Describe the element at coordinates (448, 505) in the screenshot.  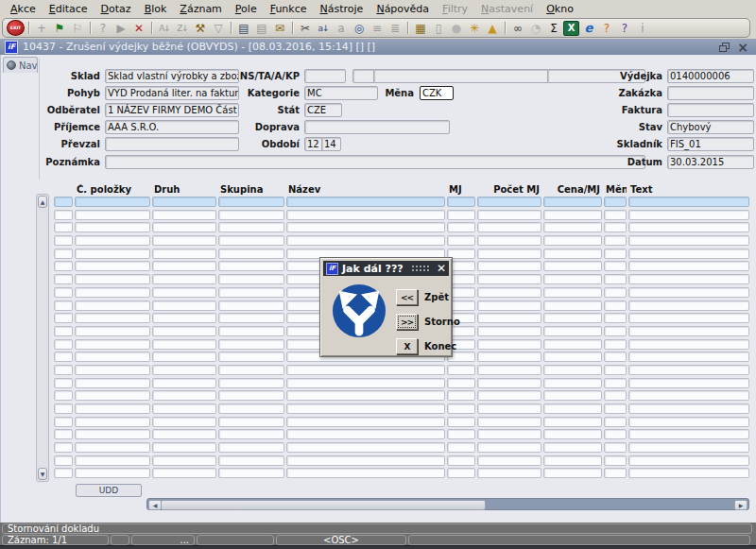
I see `table-horizontal-scrollbar: ◀ ▶` at that location.